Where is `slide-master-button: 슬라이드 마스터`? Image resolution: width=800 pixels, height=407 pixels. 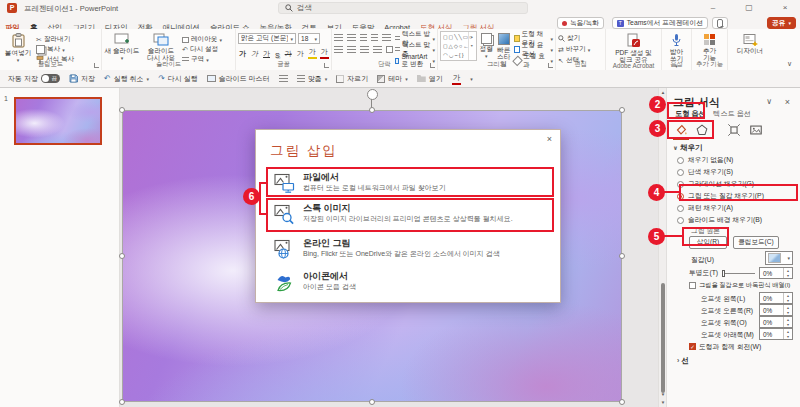
slide-master-button: 슬라이드 마스터 is located at coordinates (238, 79).